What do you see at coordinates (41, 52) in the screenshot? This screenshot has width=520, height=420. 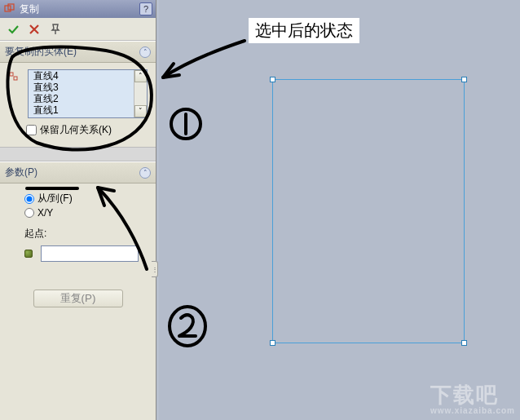 I see `entities-header-label: 要复制的实体(E)` at bounding box center [41, 52].